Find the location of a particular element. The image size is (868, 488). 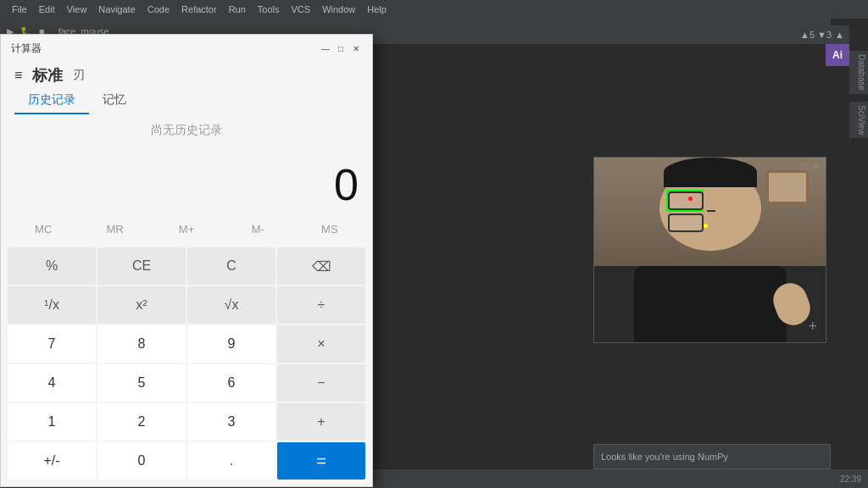

wall-picture is located at coordinates (787, 187).